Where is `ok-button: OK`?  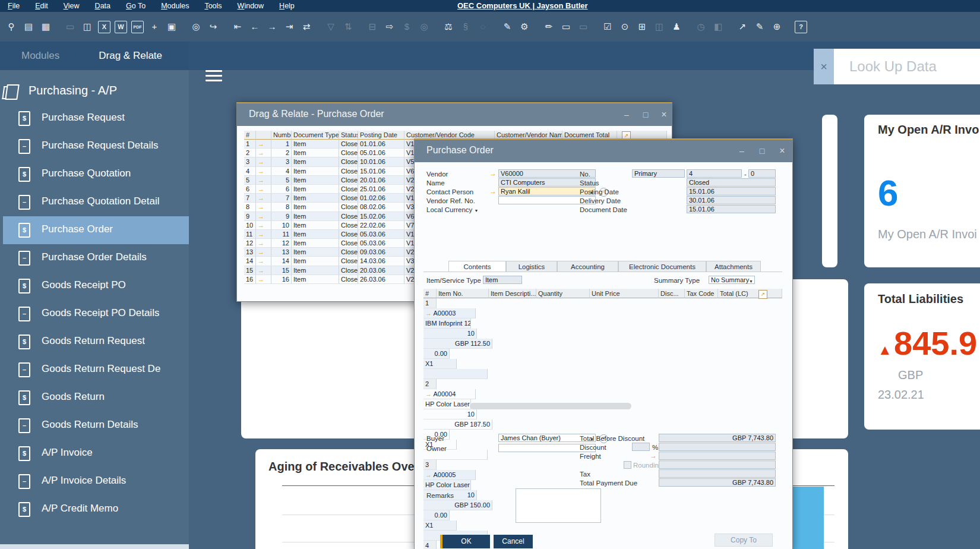
ok-button: OK is located at coordinates (465, 542).